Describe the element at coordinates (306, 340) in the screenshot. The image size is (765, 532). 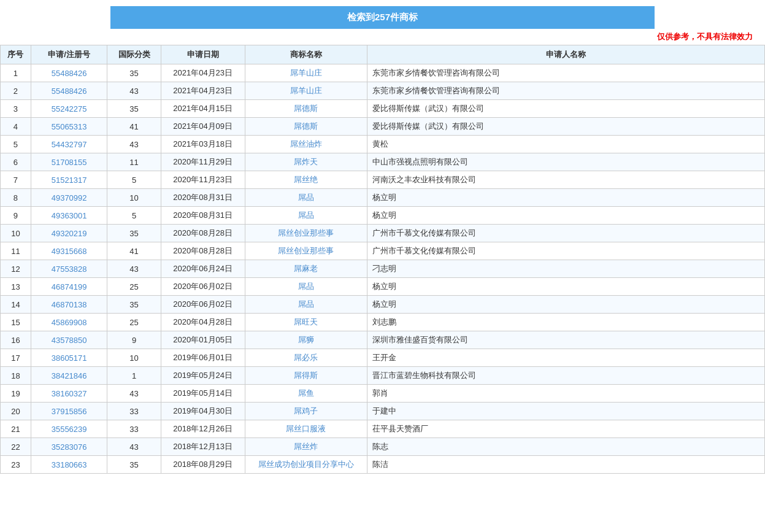
I see `trademark-name-link: 屌狮` at that location.